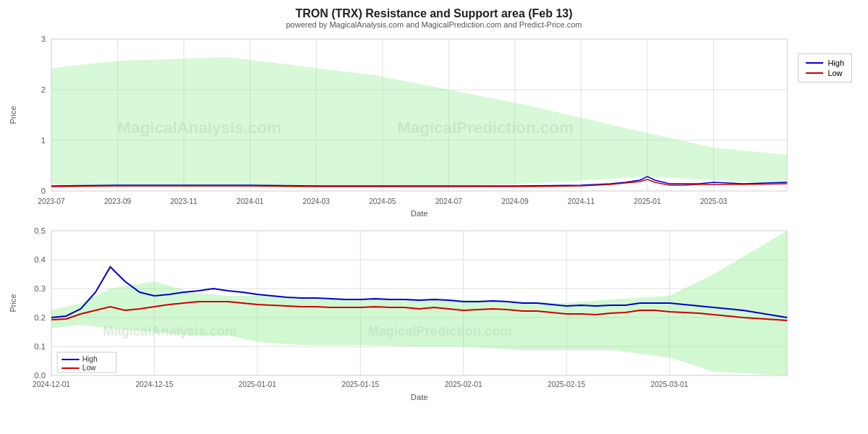 This screenshot has width=868, height=434. I want to click on svg-text: 0.1, so click(40, 346).